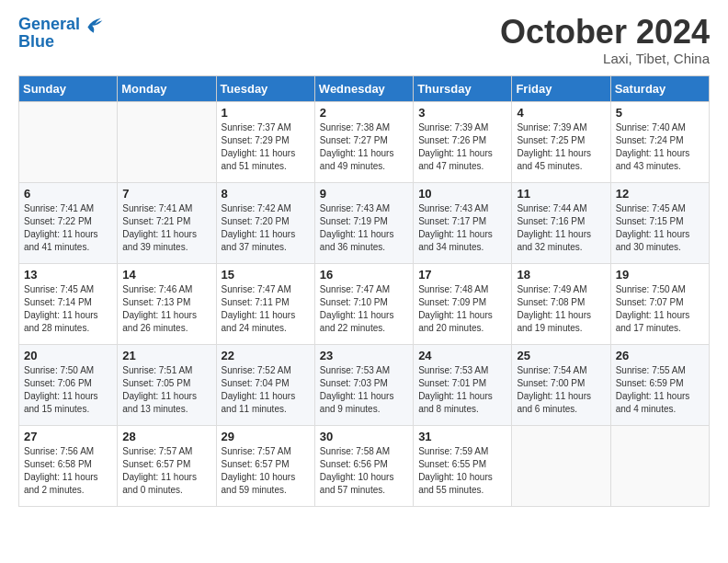 The height and width of the screenshot is (563, 728). I want to click on day-info: Sunrise: 7:41 AMSunset: 7:22 PMDaylight:…, so click(68, 228).